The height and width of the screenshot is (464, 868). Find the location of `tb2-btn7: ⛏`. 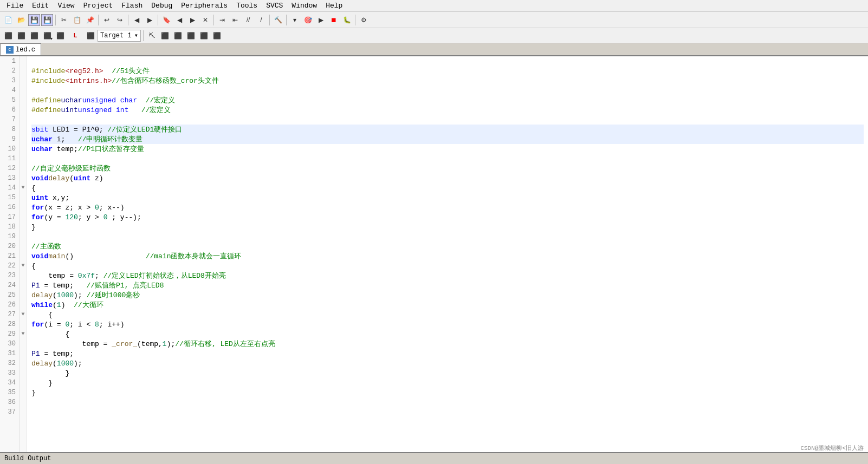

tb2-btn7: ⛏ is located at coordinates (152, 36).